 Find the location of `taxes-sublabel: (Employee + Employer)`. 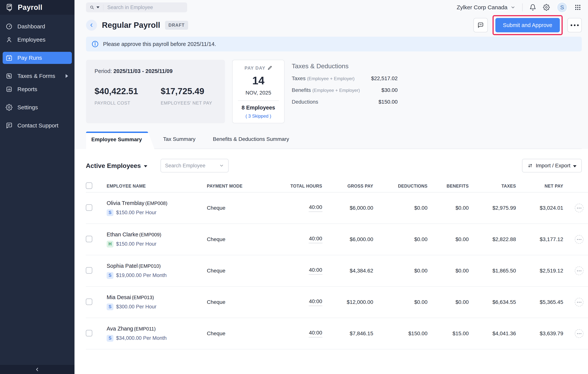

taxes-sublabel: (Employee + Employer) is located at coordinates (331, 79).